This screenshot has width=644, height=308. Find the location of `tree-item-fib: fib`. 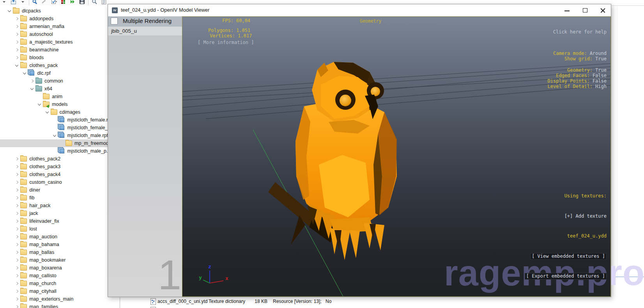

tree-item-fib: fib is located at coordinates (54, 198).